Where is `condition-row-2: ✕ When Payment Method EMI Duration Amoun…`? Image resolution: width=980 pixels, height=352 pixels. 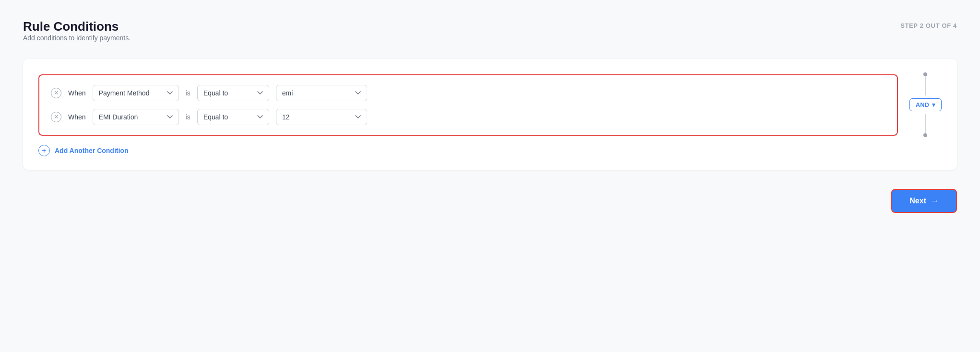 condition-row-2: ✕ When Payment Method EMI Duration Amoun… is located at coordinates (468, 117).